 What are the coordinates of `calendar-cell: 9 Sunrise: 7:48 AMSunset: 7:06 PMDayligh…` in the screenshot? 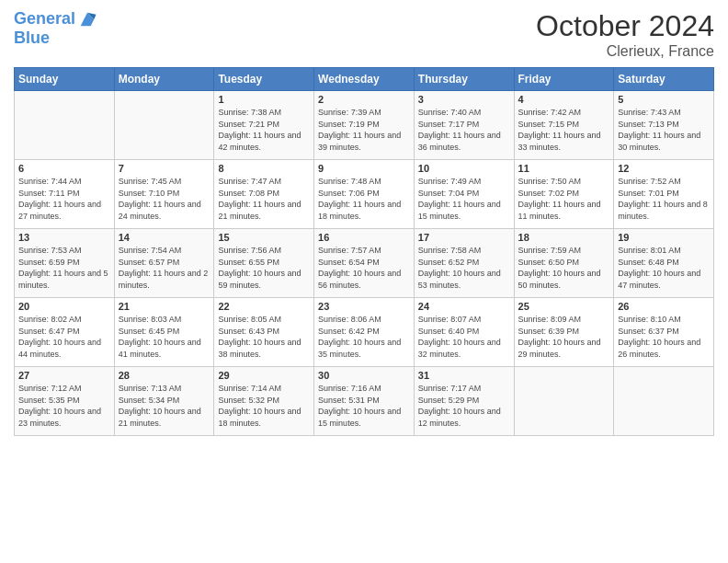 It's located at (364, 195).